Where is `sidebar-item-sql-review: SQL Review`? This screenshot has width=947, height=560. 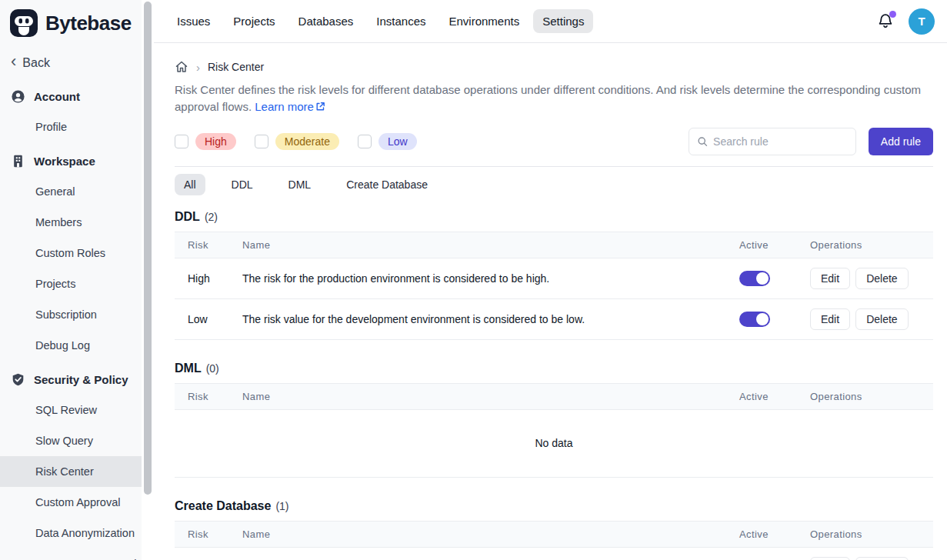
sidebar-item-sql-review: SQL Review is located at coordinates (71, 410).